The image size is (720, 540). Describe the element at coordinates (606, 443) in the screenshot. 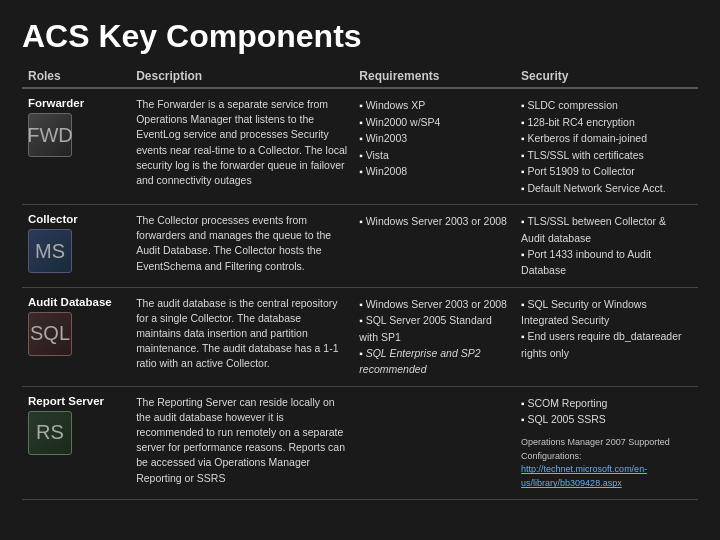

I see `security-cell: SCOM ReportingSQL 2005 SSRSOperations Ma…` at that location.